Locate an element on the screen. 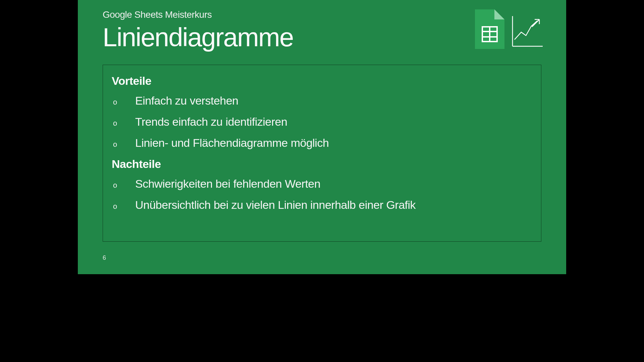 This screenshot has width=644, height=362. list-item: o Linien- und Flächendiagramme möglich is located at coordinates (322, 143).